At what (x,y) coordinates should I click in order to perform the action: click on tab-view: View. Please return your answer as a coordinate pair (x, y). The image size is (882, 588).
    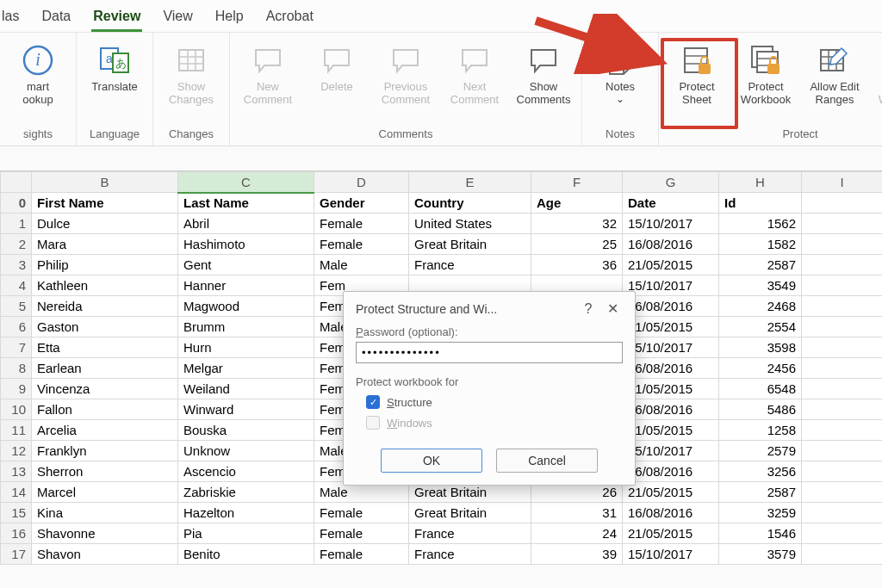
    Looking at the image, I should click on (177, 19).